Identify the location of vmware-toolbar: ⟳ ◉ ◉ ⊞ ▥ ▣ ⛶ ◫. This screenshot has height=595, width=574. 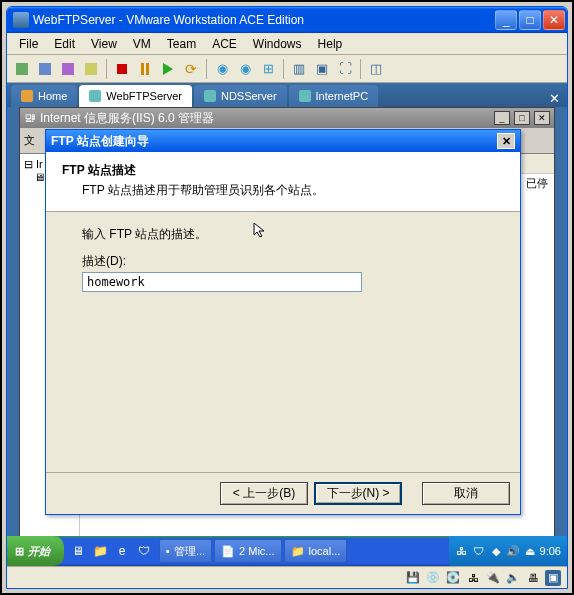
(287, 69).